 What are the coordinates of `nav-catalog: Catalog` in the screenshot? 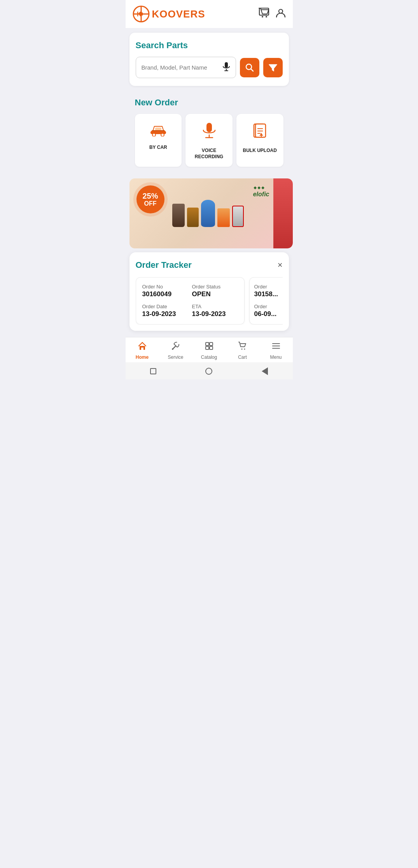 It's located at (209, 351).